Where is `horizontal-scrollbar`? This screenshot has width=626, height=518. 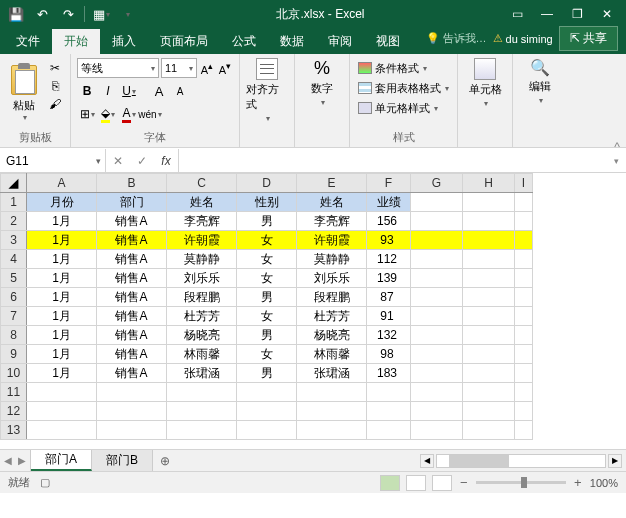 horizontal-scrollbar is located at coordinates (521, 461).